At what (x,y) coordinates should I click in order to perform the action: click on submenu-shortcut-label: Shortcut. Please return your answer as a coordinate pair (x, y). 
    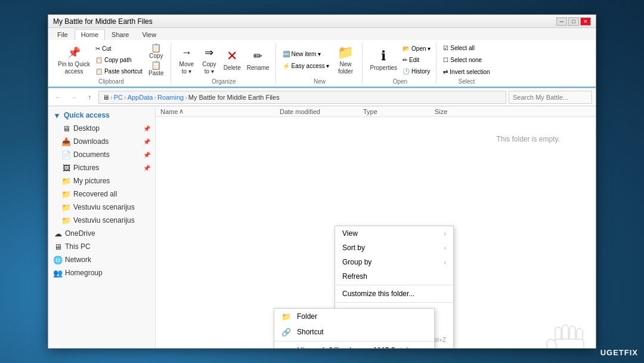
    Looking at the image, I should click on (310, 332).